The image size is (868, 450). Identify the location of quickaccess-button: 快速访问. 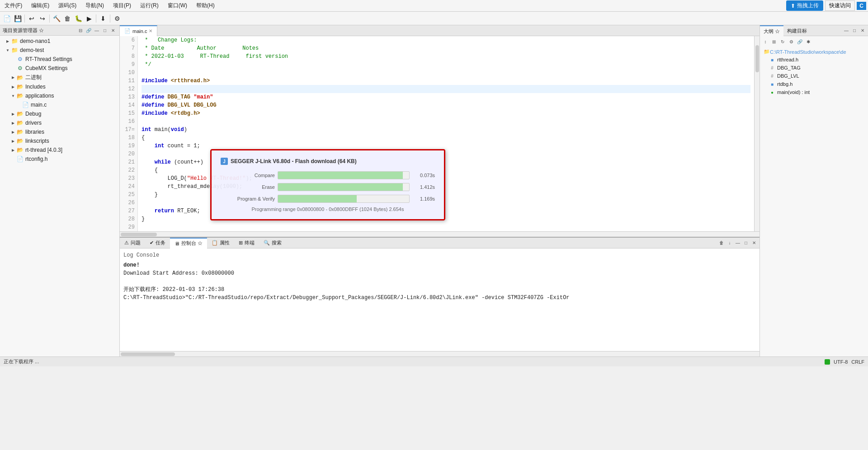
(840, 5).